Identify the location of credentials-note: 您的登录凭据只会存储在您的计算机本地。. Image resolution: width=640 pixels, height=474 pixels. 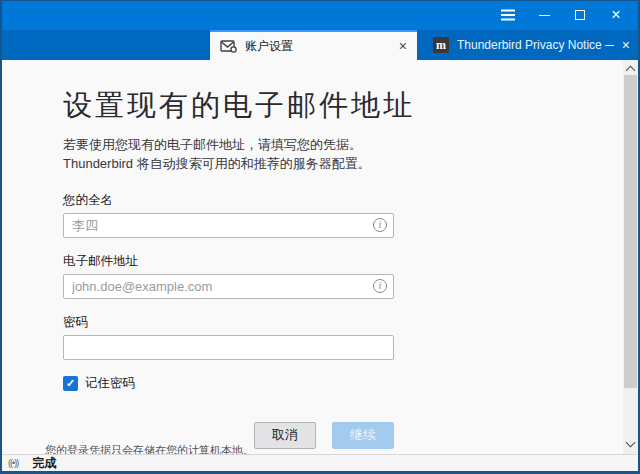
(150, 448).